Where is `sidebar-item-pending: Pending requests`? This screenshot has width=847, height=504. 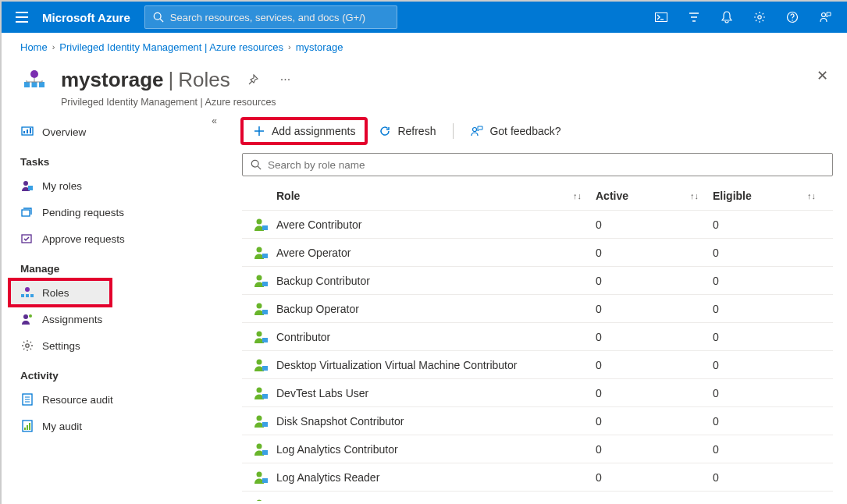 sidebar-item-pending: Pending requests is located at coordinates (115, 212).